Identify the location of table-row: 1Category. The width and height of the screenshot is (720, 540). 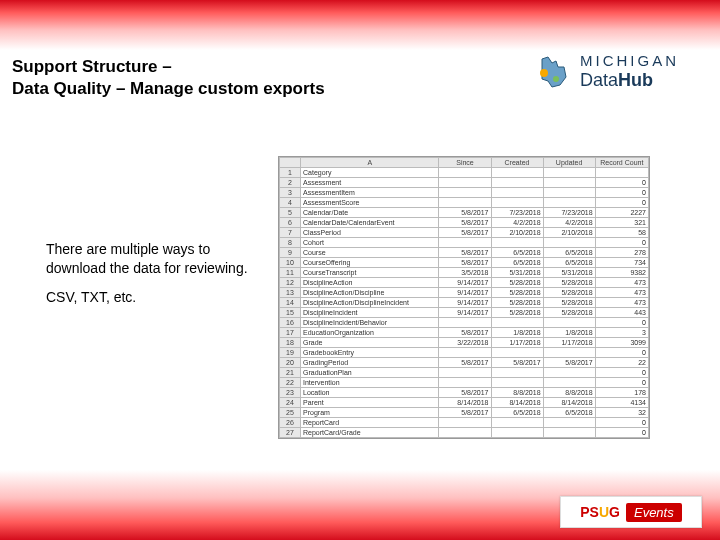
(464, 173).